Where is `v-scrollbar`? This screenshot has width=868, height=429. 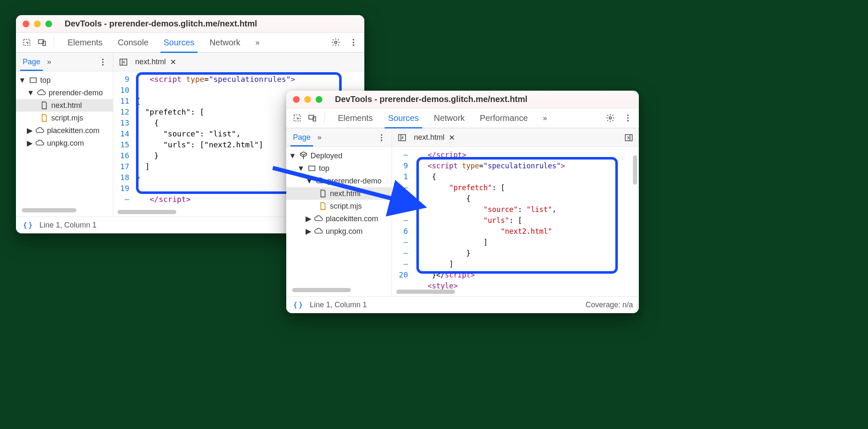 v-scrollbar is located at coordinates (635, 170).